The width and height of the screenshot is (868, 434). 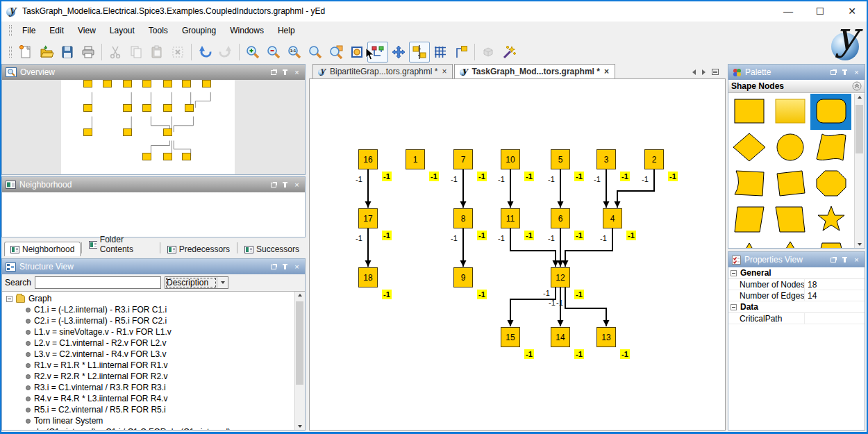 What do you see at coordinates (158, 31) in the screenshot?
I see `menu-tools: Tools` at bounding box center [158, 31].